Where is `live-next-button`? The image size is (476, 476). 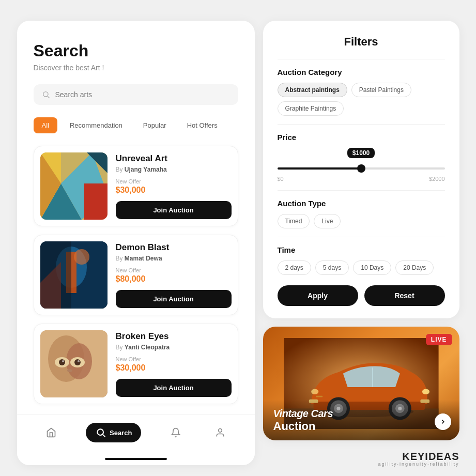 live-next-button is located at coordinates (443, 422).